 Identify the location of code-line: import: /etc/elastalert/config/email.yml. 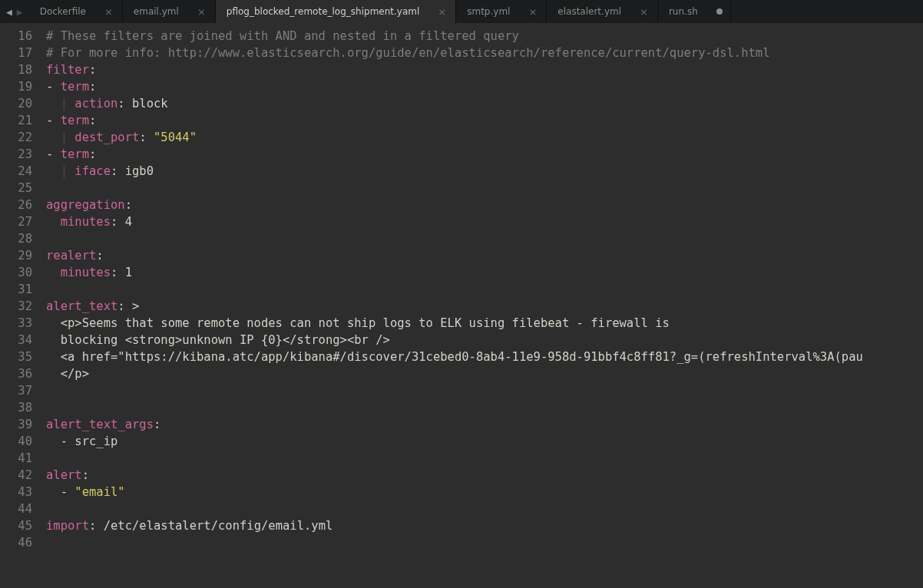
(485, 526).